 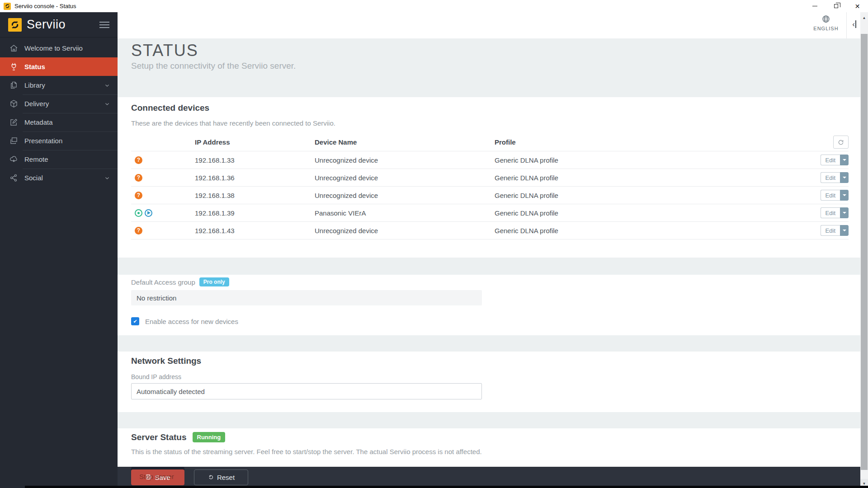 I want to click on restore-icon, so click(x=836, y=6).